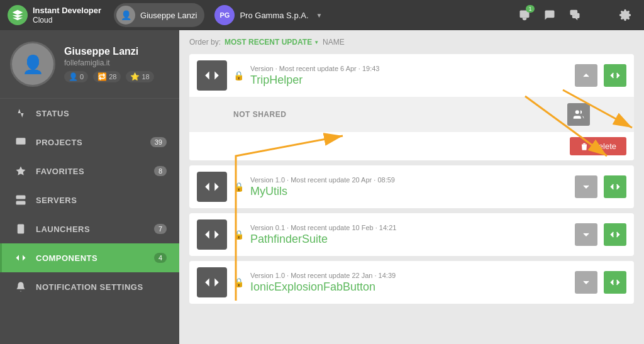  Describe the element at coordinates (411, 75) in the screenshot. I see `card-main-row-triphelper: 🔒 Version · Most recent update 6 Apr · 1…` at that location.